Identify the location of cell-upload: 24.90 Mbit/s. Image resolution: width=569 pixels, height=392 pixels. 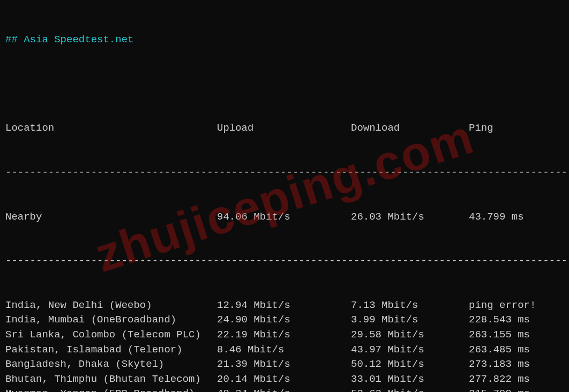
(284, 320).